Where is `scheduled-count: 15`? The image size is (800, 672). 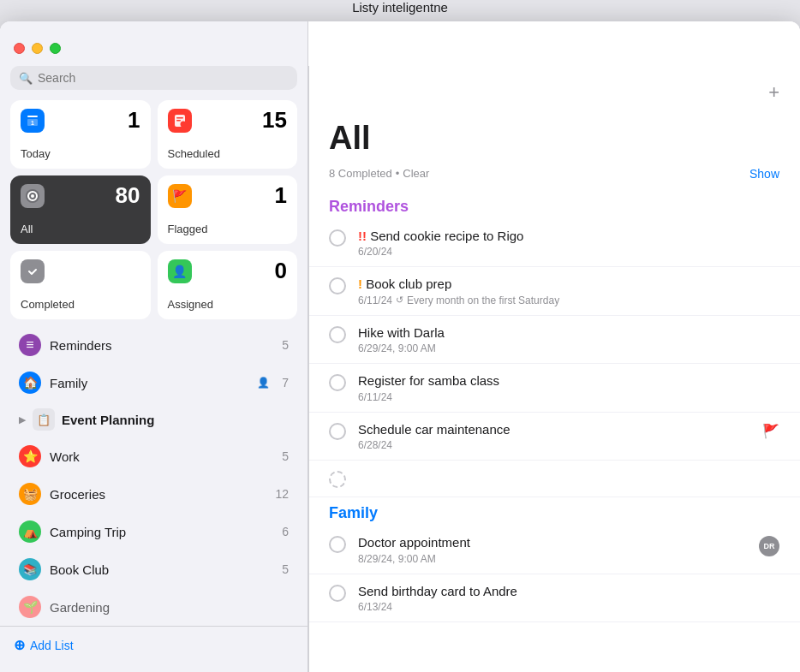
scheduled-count: 15 is located at coordinates (274, 120).